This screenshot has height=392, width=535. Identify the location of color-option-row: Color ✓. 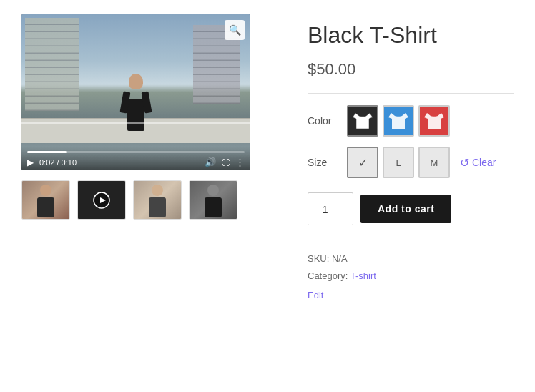
(411, 121).